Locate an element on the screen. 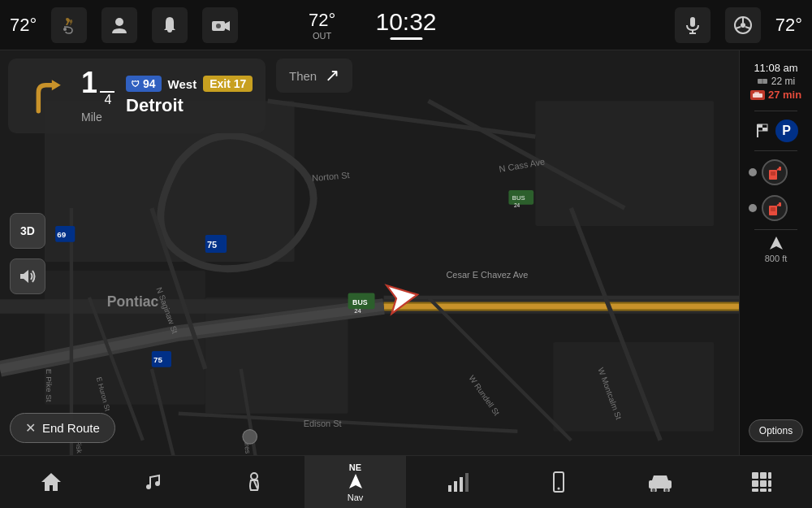 The height and width of the screenshot is (508, 812). camera-button is located at coordinates (220, 25).